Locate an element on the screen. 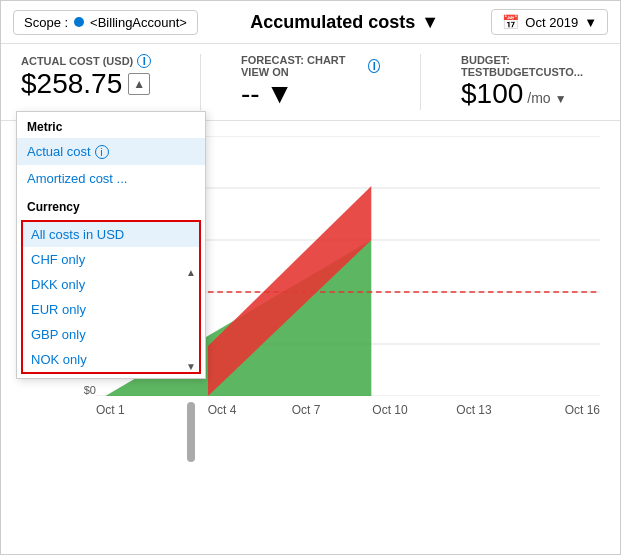 The image size is (621, 555). scroll-down-arrow: ▼ is located at coordinates (191, 366).